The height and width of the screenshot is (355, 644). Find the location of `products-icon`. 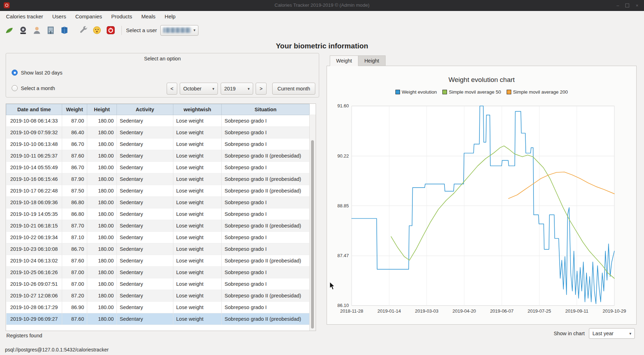

products-icon is located at coordinates (64, 30).